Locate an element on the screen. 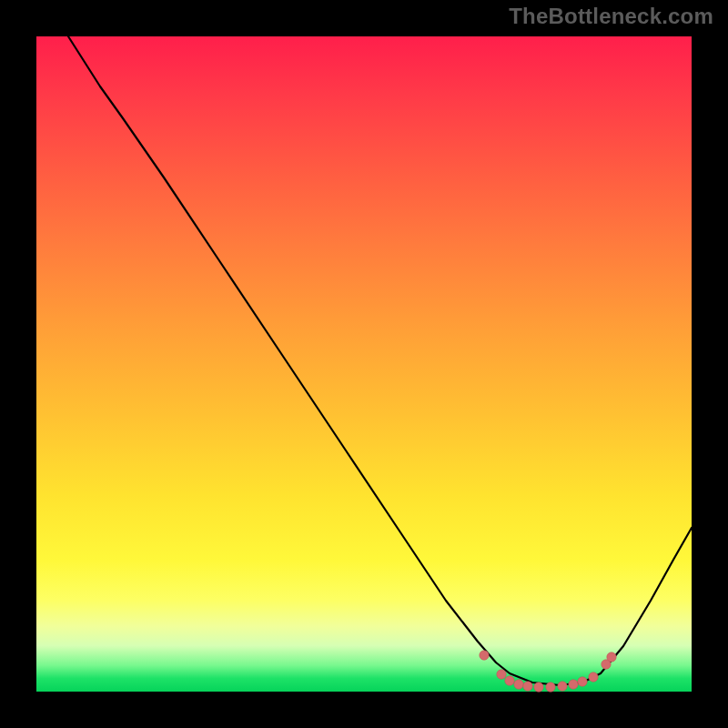  curve-markers is located at coordinates (548, 672).